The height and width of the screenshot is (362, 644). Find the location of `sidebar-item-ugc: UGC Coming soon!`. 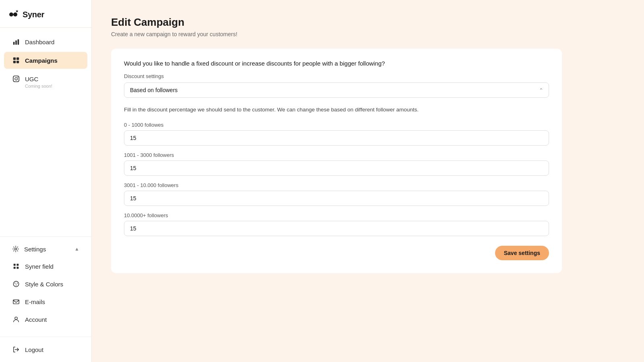

sidebar-item-ugc: UGC Coming soon! is located at coordinates (46, 82).